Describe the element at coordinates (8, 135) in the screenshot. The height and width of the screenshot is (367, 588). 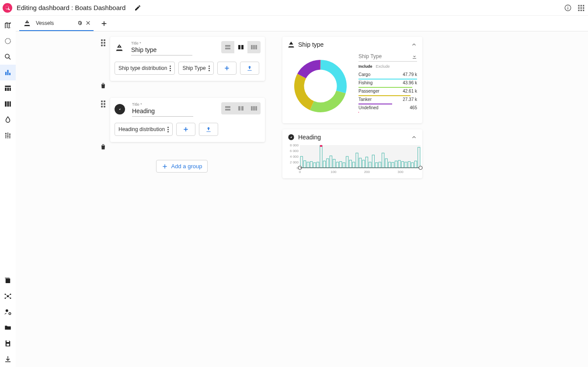
I see `sidebar-sliders-icon` at that location.